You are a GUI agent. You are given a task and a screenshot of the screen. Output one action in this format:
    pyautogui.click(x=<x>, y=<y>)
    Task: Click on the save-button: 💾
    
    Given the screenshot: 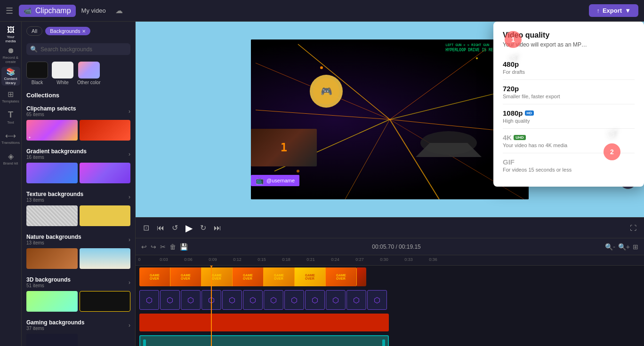 What is the action you would take?
    pyautogui.click(x=184, y=247)
    